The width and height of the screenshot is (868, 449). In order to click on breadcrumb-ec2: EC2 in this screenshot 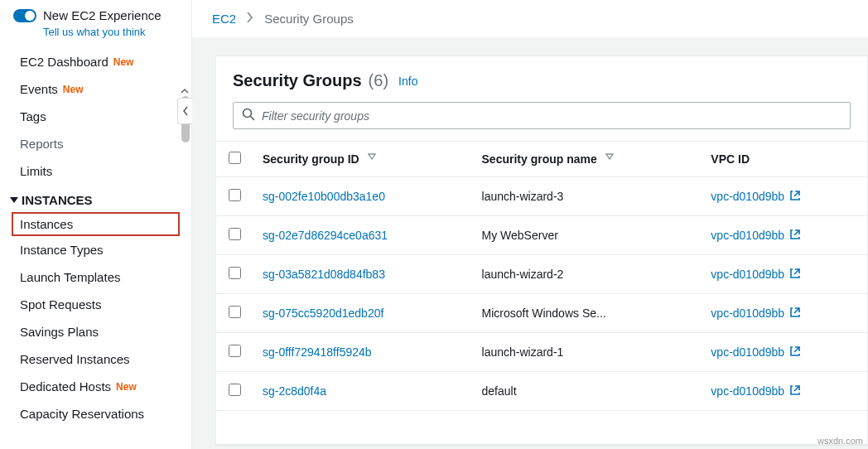, I will do `click(224, 18)`.